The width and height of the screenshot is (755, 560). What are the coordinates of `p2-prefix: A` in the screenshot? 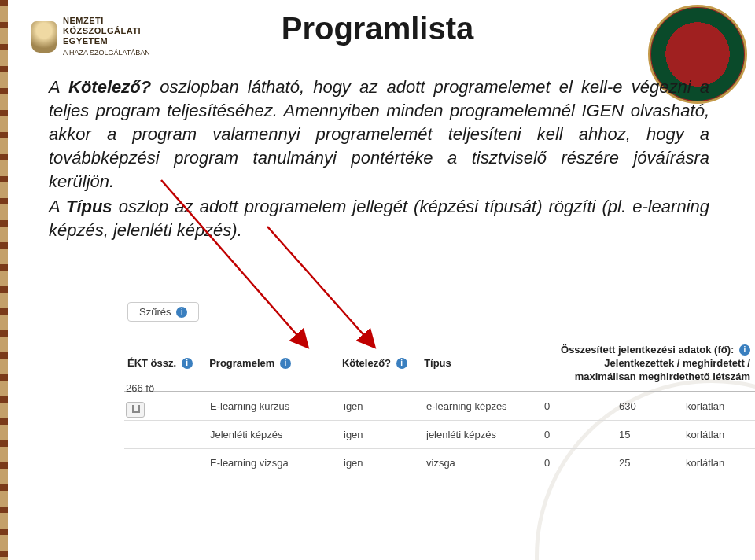 It's located at (57, 206).